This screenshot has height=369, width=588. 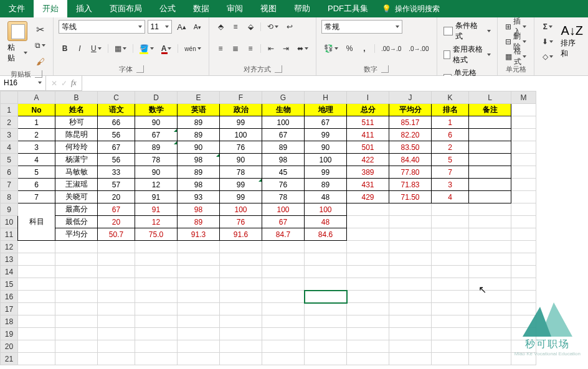 What do you see at coordinates (9, 235) in the screenshot?
I see `row-header-11: 11` at bounding box center [9, 235].